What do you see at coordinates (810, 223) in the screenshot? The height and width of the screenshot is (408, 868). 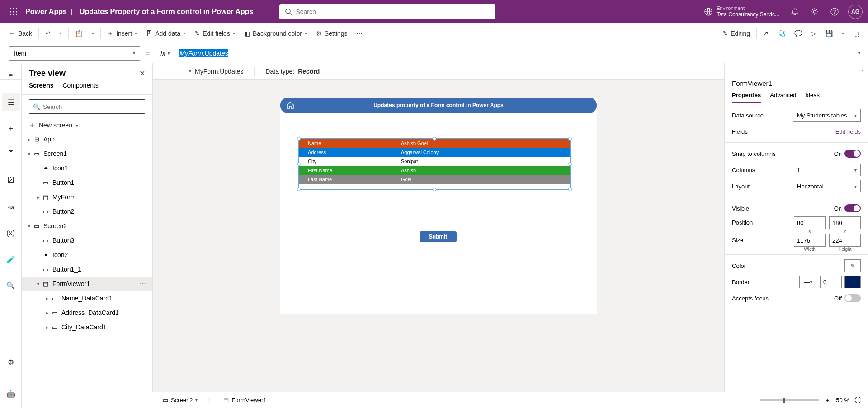 I see `position-x-input` at bounding box center [810, 223].